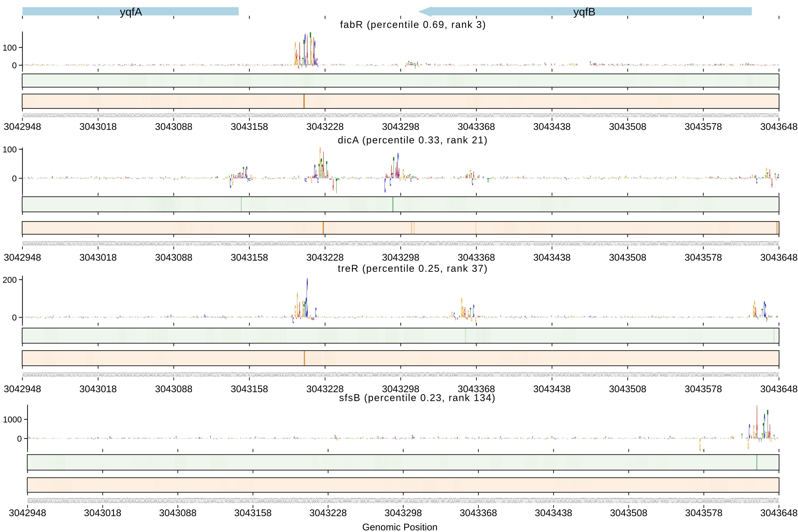 The image size is (798, 532). What do you see at coordinates (413, 24) in the screenshot?
I see `svg-text: fabR (percentile 0.69, rank 3)` at bounding box center [413, 24].